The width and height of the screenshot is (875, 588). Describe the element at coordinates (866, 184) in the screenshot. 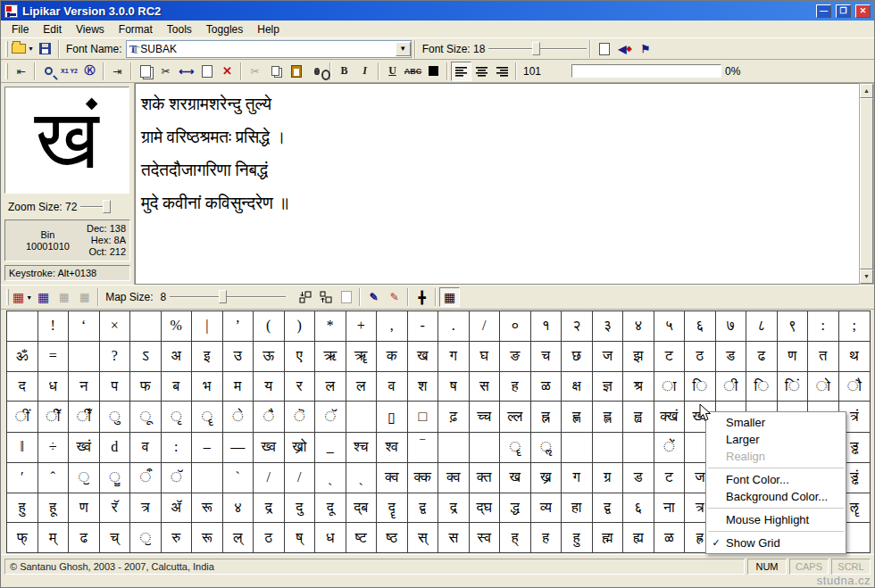

I see `scrollbar-thumb` at that location.